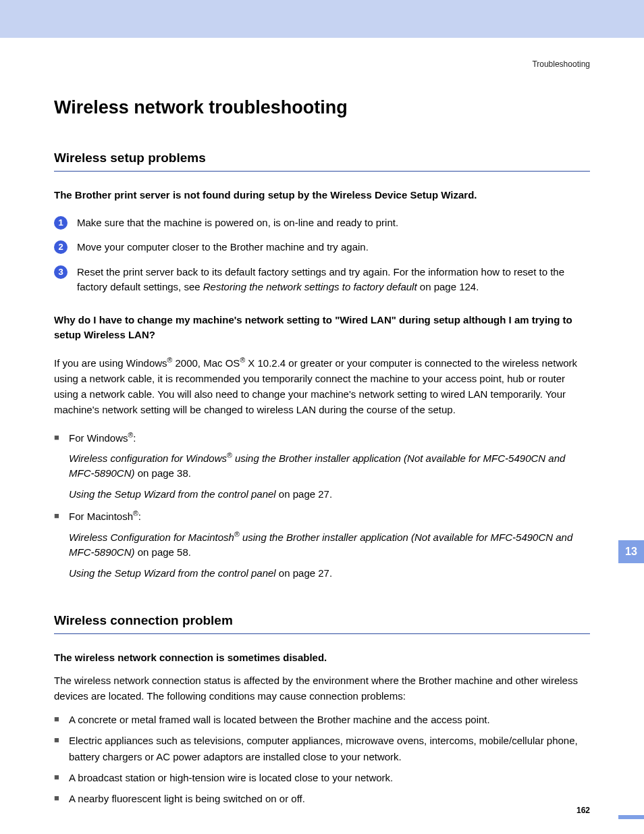  I want to click on issue-heading-wired-lan: Why do I have to change my machine's net…, so click(322, 328).